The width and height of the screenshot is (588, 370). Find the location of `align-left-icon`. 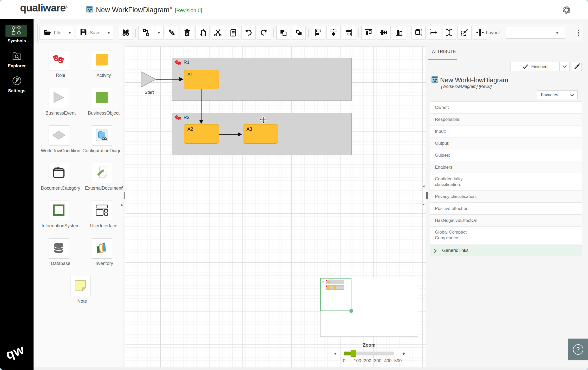

align-left-icon is located at coordinates (318, 33).